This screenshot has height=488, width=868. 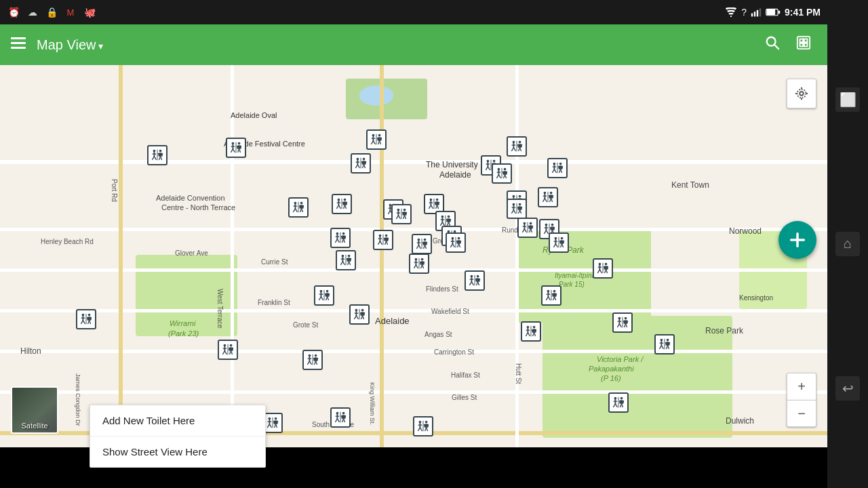 I want to click on street-port: Port Rd, so click(x=114, y=190).